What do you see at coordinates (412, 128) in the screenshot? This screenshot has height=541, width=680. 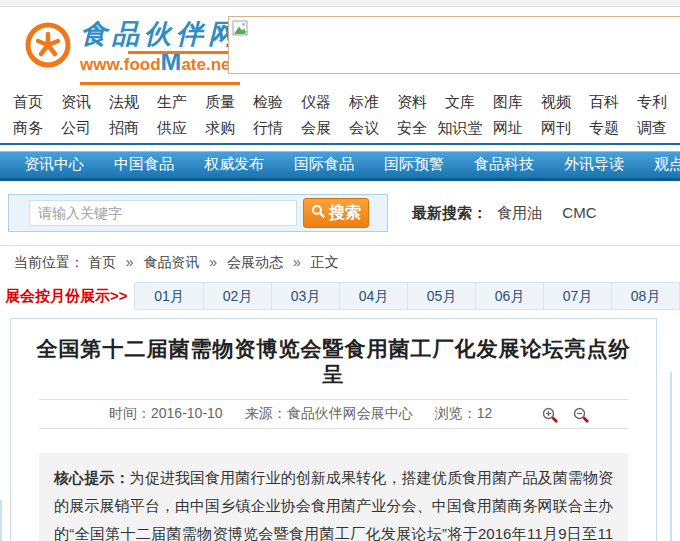 I see `menu-link: 安全` at bounding box center [412, 128].